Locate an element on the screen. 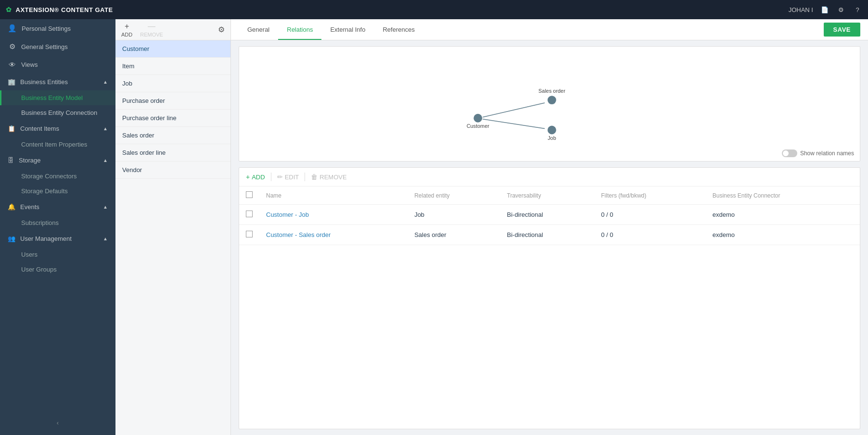 The height and width of the screenshot is (435, 868). remove-entity-button: — REMOVE is located at coordinates (152, 30).